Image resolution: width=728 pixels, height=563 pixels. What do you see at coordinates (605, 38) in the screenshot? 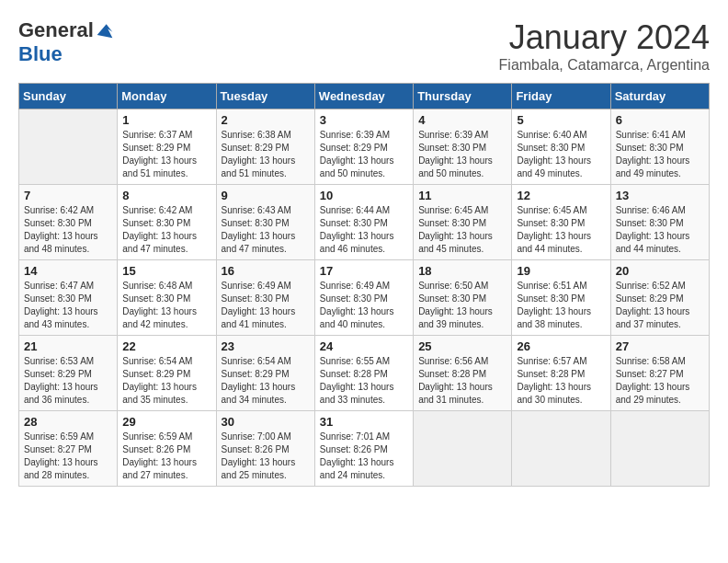
I see `calendar-title: January 2024` at bounding box center [605, 38].